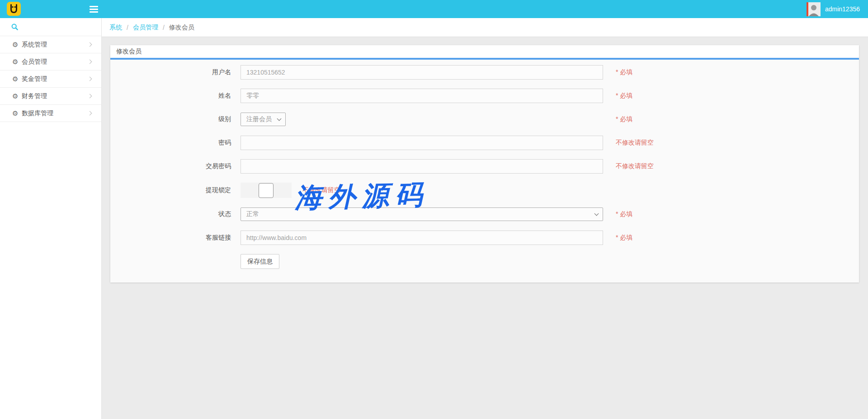 This screenshot has width=868, height=419. I want to click on level-select-value: 注册会员, so click(259, 119).